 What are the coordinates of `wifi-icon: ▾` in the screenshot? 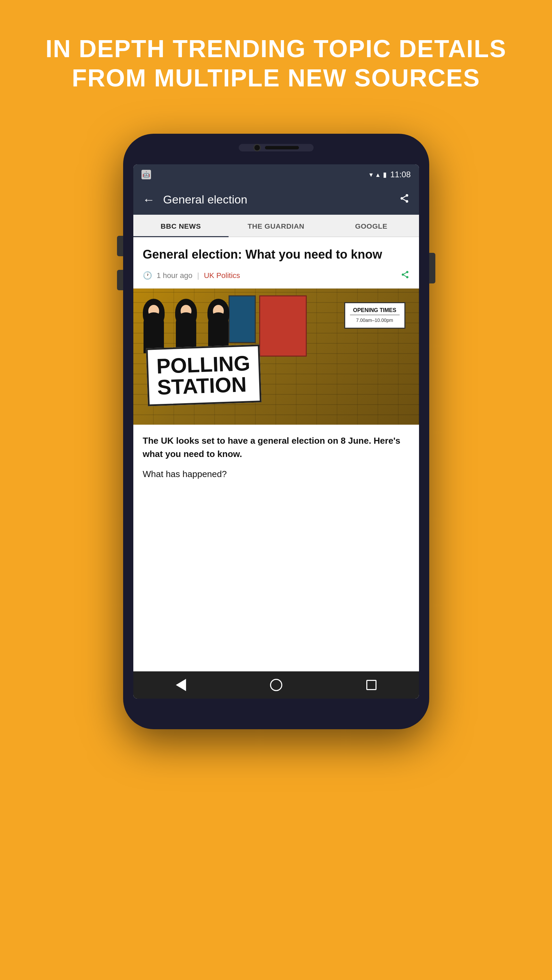 It's located at (371, 175).